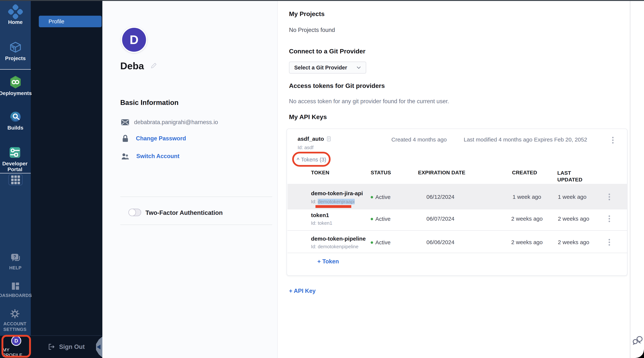 This screenshot has height=358, width=644. What do you see at coordinates (16, 121) in the screenshot?
I see `sidebar-item-builds: Builds` at bounding box center [16, 121].